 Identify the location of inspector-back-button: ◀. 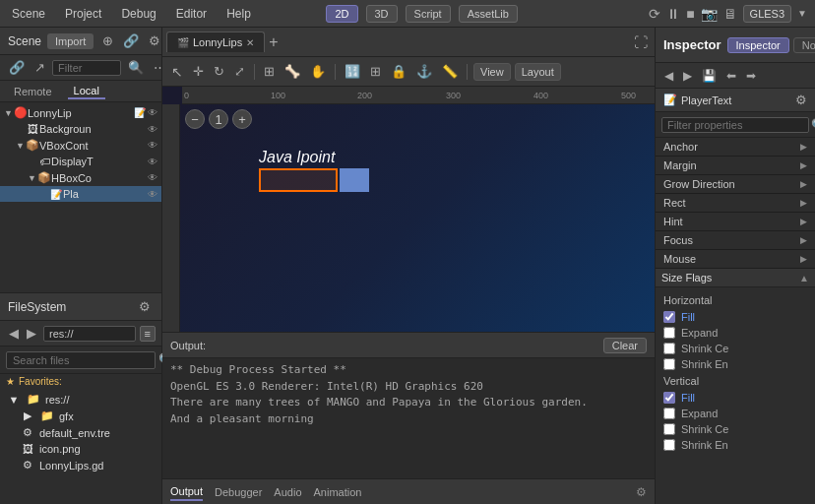
(669, 76).